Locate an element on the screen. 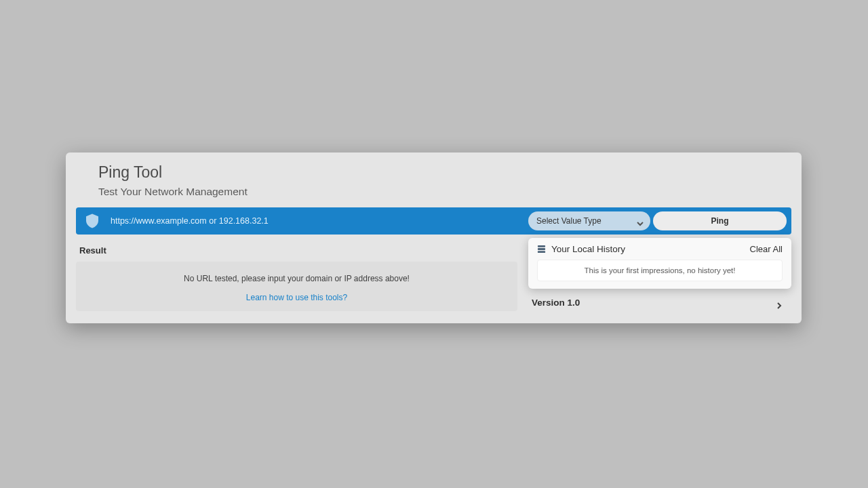  layers-icon is located at coordinates (541, 249).